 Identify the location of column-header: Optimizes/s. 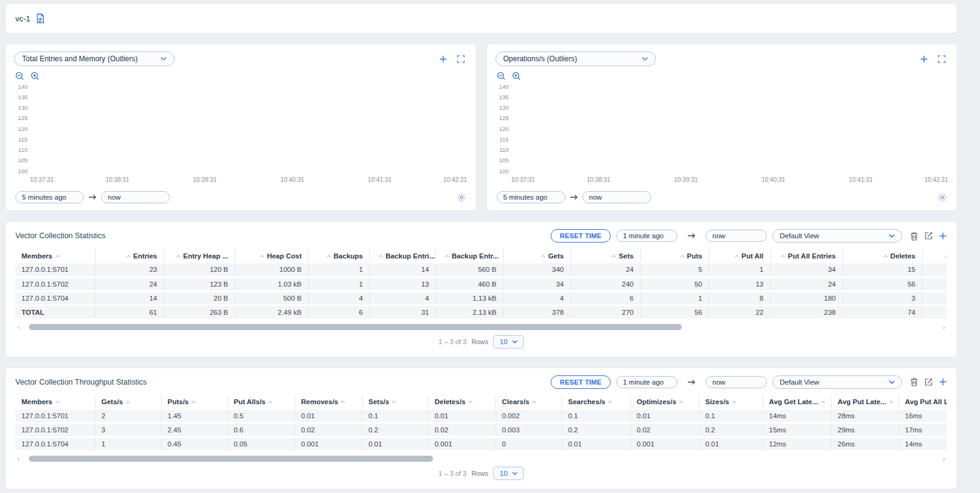
(665, 402).